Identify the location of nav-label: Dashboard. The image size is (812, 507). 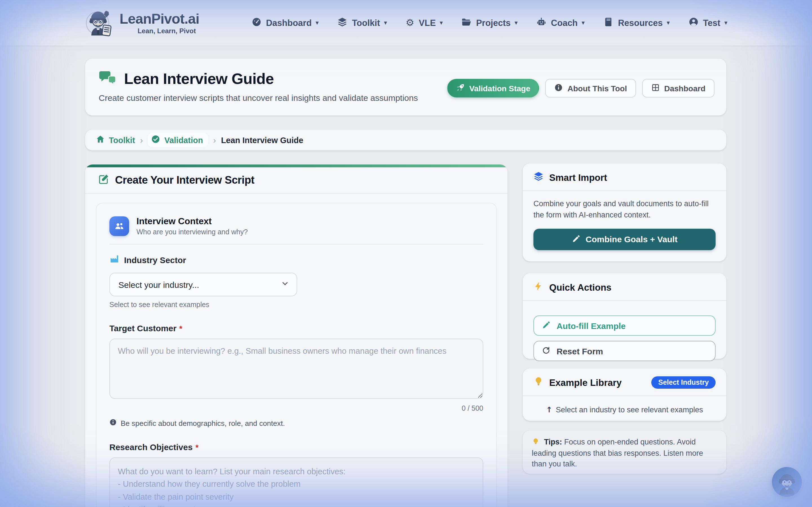
(289, 23).